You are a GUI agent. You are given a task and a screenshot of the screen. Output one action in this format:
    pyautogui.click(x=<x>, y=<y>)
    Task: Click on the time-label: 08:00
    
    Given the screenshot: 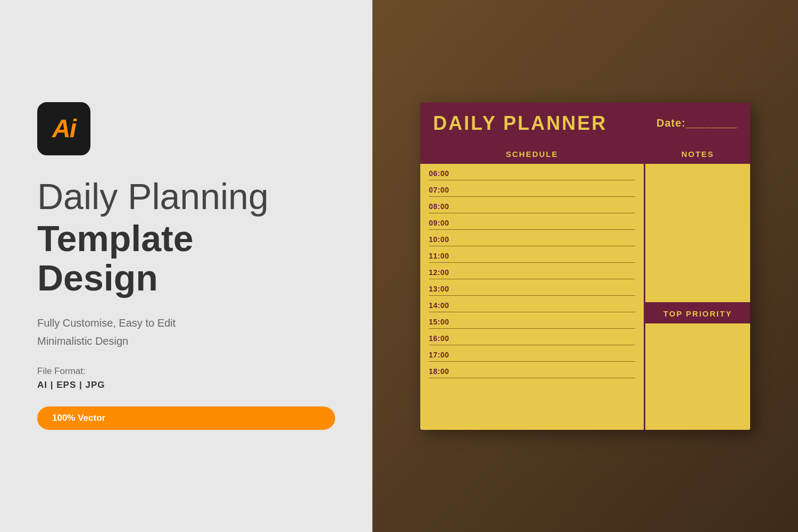 What is the action you would take?
    pyautogui.click(x=532, y=206)
    